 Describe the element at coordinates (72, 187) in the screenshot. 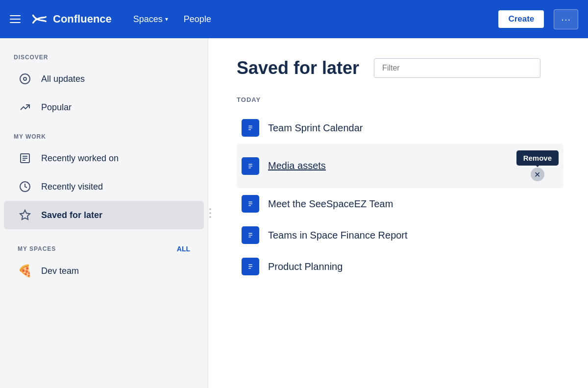

I see `recently-visited-label: Recently visited` at that location.